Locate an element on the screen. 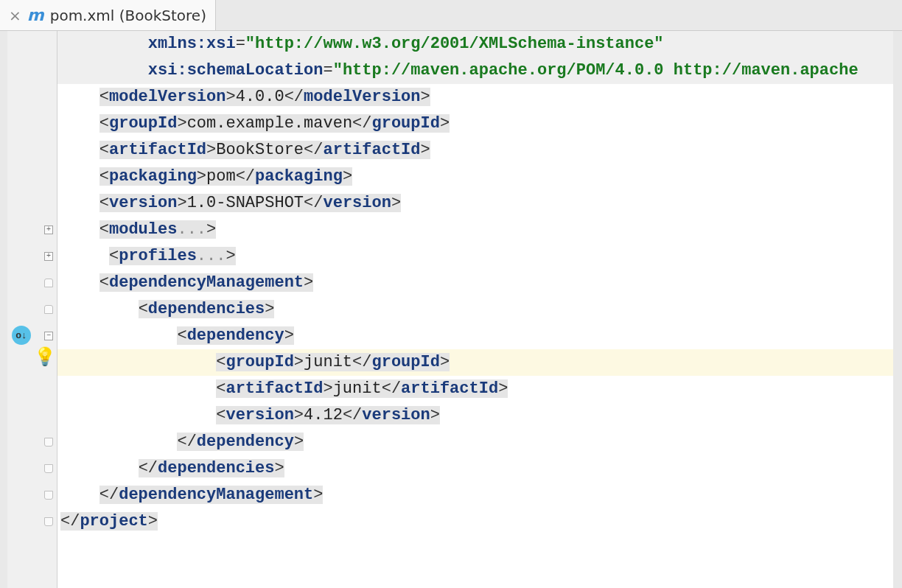 This screenshot has width=902, height=588. code-line: <dependency> is located at coordinates (480, 336).